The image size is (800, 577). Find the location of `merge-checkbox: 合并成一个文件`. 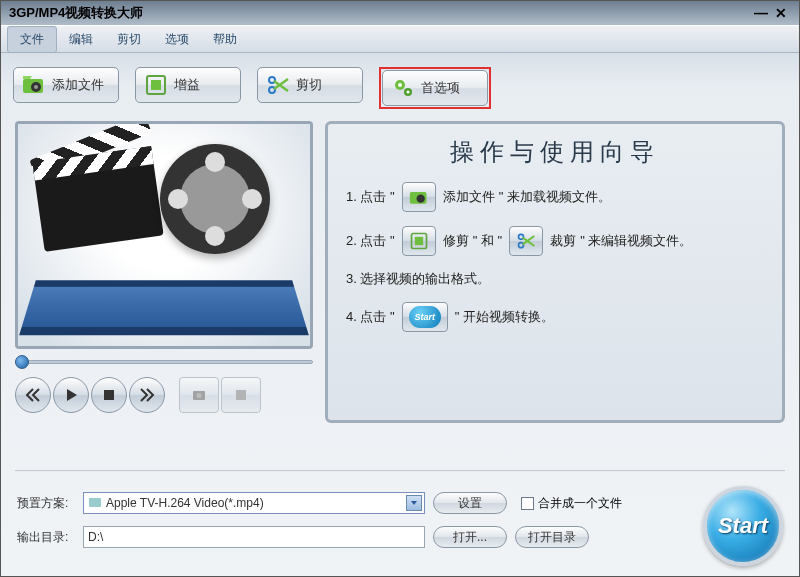

merge-checkbox: 合并成一个文件 is located at coordinates (572, 504).